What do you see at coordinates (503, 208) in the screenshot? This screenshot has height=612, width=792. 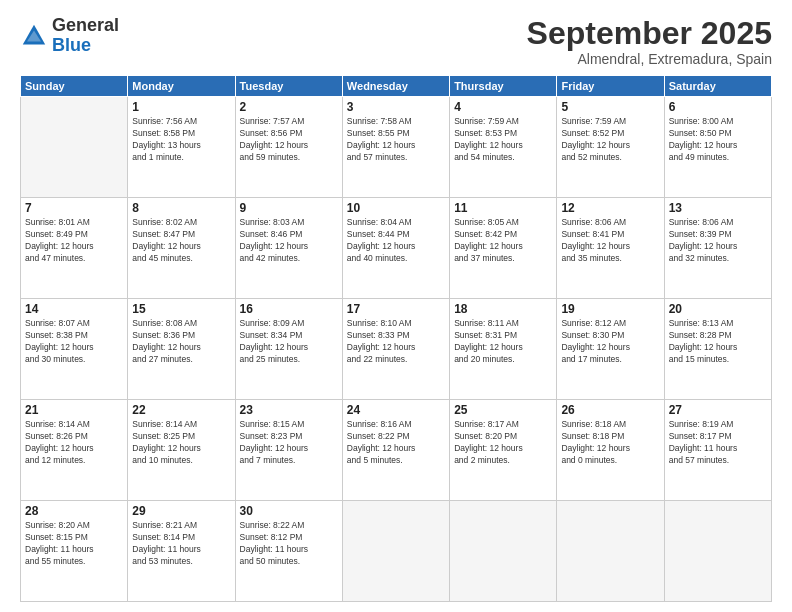 I see `day-number: 11` at bounding box center [503, 208].